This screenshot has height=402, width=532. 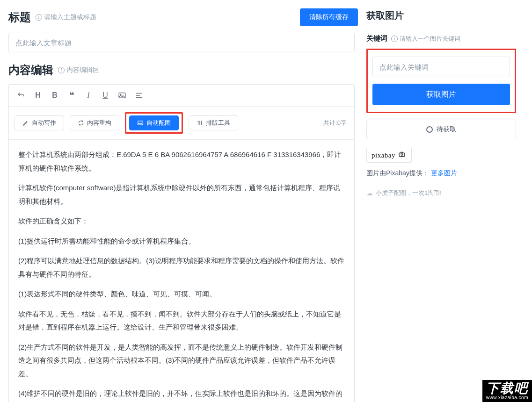 What do you see at coordinates (182, 43) in the screenshot?
I see `article-title-input` at bounding box center [182, 43].